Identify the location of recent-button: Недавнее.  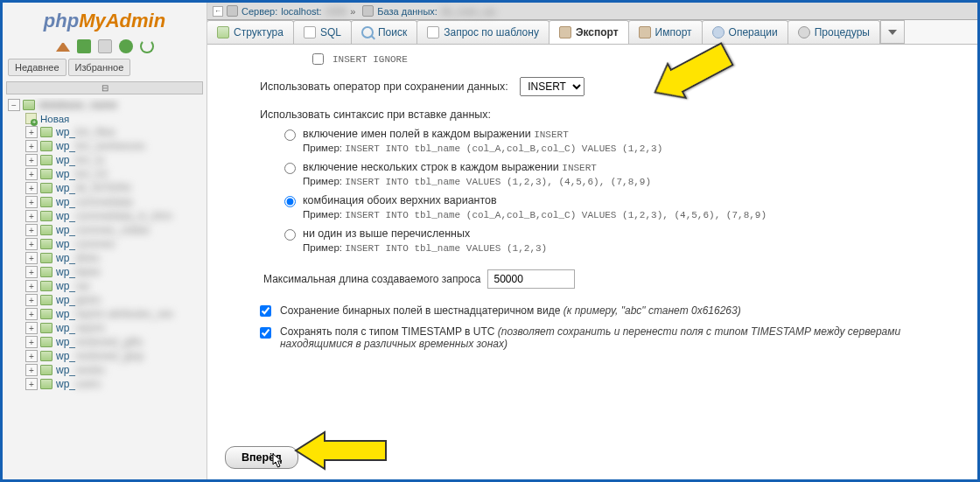
(37, 67).